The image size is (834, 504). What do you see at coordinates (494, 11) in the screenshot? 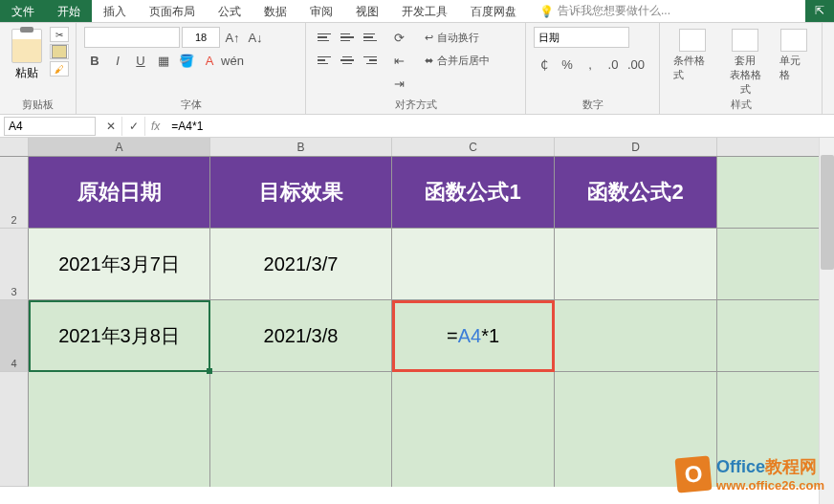
I see `tab-baidu: 百度网盘` at bounding box center [494, 11].